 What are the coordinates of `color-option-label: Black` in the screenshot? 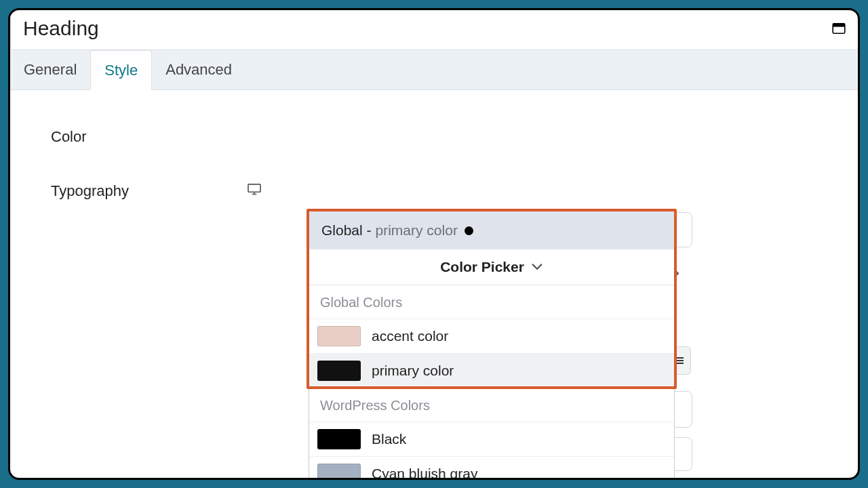 It's located at (389, 439).